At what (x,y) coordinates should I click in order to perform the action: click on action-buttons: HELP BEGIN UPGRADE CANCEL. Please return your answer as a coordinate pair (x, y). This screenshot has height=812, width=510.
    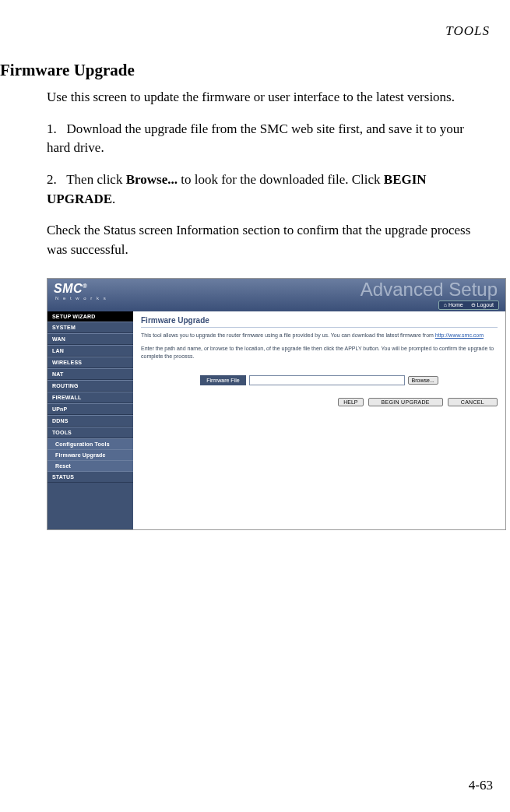
    Looking at the image, I should click on (319, 402).